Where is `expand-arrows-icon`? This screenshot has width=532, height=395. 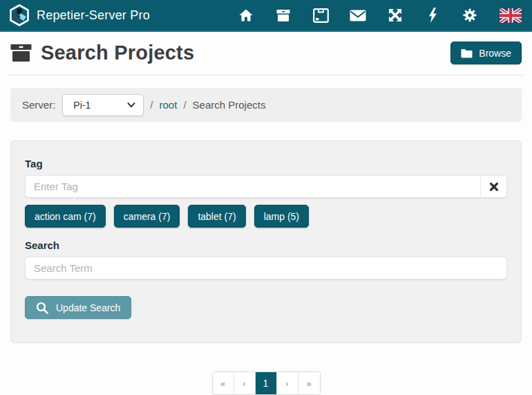
expand-arrows-icon is located at coordinates (395, 15).